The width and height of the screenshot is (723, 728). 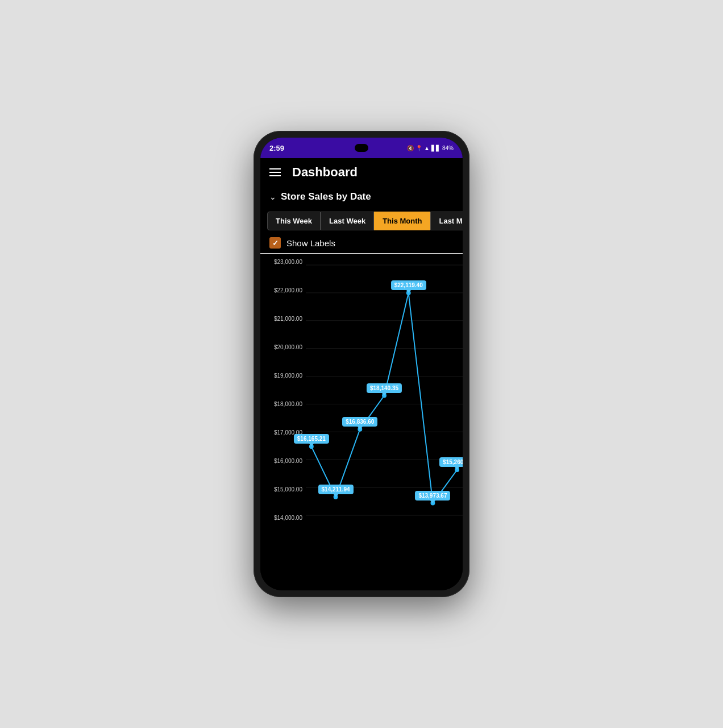 I want to click on y-label-0: $23,000.00, so click(x=281, y=262).